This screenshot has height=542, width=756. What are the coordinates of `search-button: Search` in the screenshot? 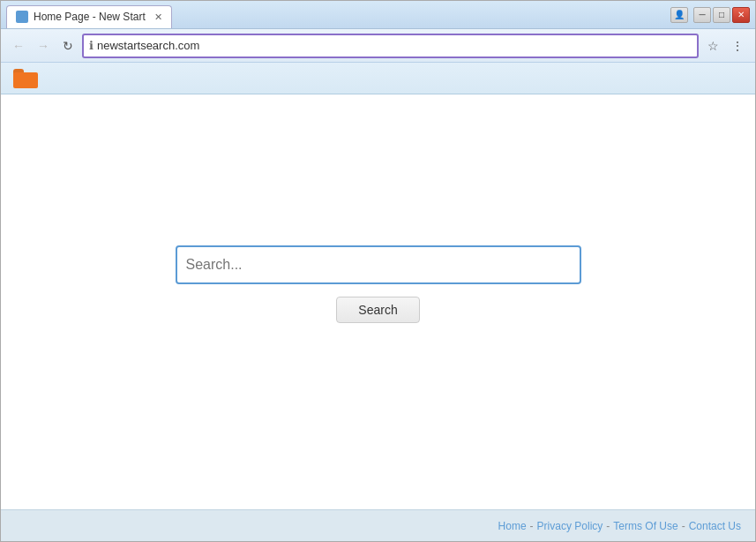 It's located at (378, 310).